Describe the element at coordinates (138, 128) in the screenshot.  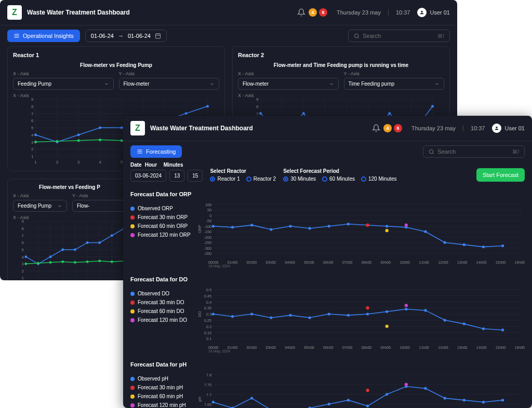
I see `logo: Z` at that location.